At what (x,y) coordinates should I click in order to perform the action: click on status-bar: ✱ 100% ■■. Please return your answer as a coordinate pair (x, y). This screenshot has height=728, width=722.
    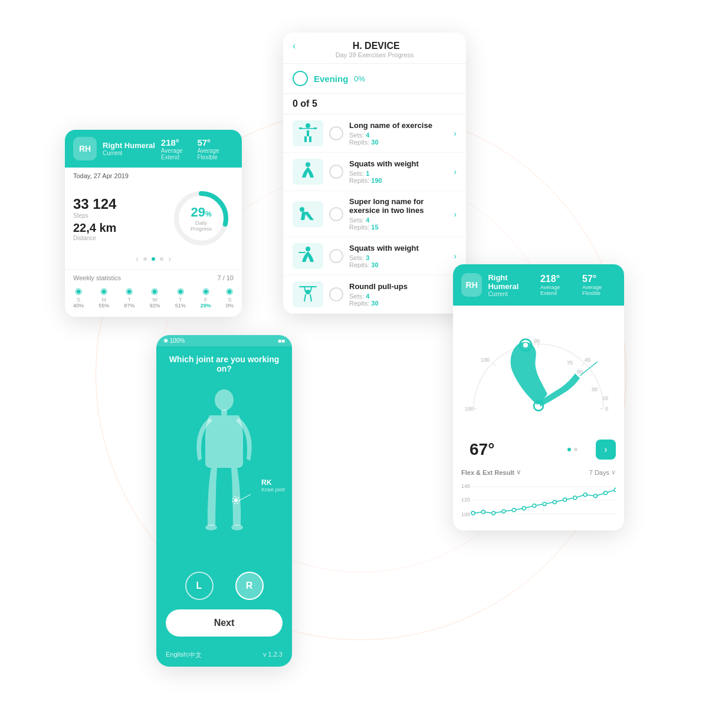
    Looking at the image, I should click on (224, 341).